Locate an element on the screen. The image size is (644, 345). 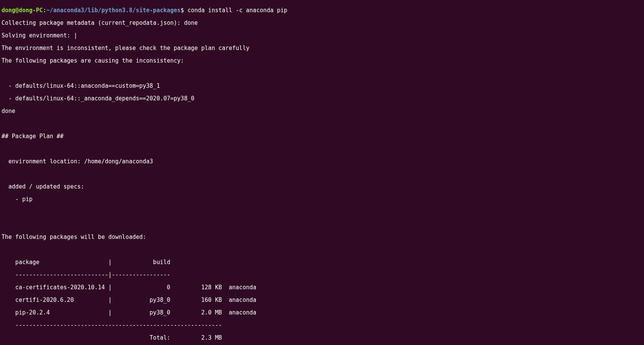
output-table-row: ca-certificates-2020.10.14 | 0 128 KB an… is located at coordinates (322, 288).